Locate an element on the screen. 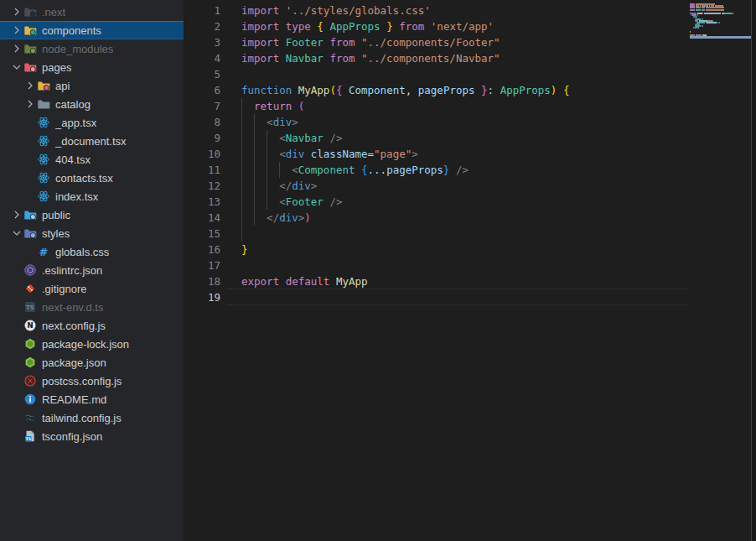 This screenshot has height=541, width=756. line-number: 11 is located at coordinates (205, 169).